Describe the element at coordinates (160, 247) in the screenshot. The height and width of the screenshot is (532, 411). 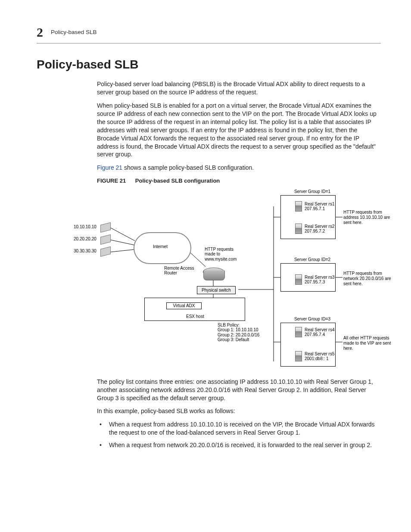
I see `internet-label: Internet` at that location.